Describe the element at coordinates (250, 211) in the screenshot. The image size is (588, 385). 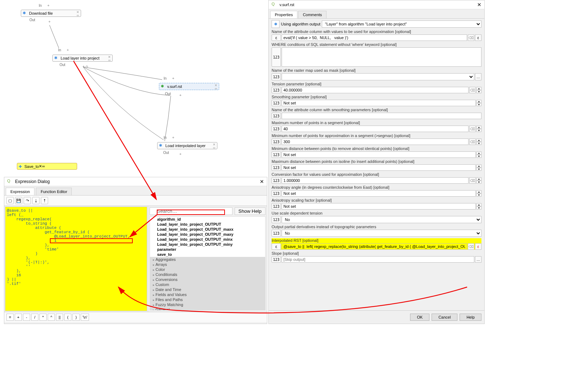
I see `show-help-button: Show Help` at that location.